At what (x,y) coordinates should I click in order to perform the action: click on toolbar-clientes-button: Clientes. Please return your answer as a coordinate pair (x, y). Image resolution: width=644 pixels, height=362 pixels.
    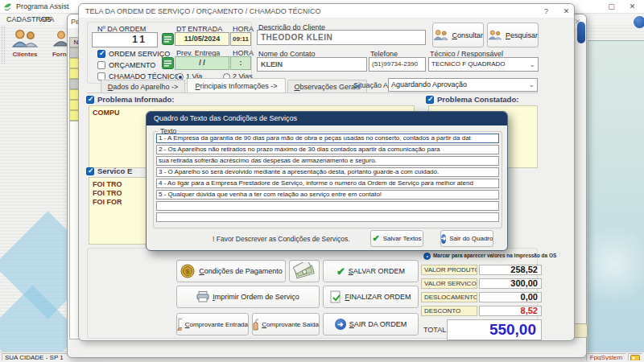
    Looking at the image, I should click on (25, 46).